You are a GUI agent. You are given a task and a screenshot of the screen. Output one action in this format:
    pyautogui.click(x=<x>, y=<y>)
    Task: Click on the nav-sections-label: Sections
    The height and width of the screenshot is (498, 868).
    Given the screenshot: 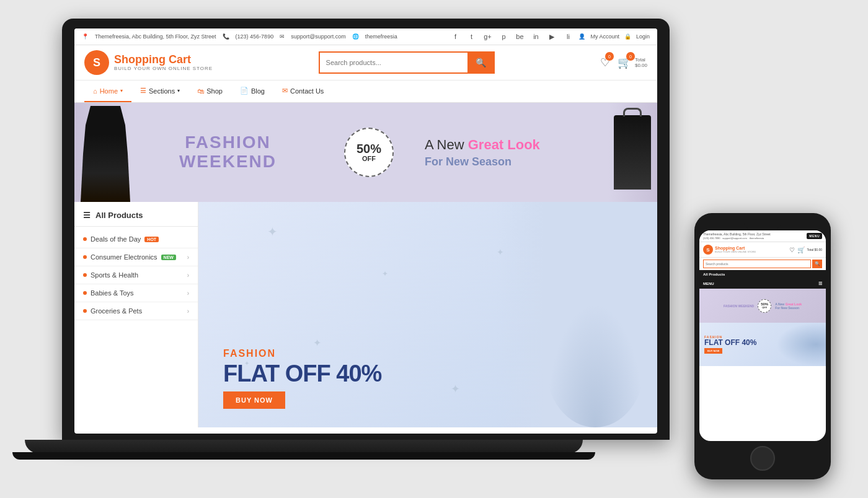 What is the action you would take?
    pyautogui.click(x=162, y=91)
    